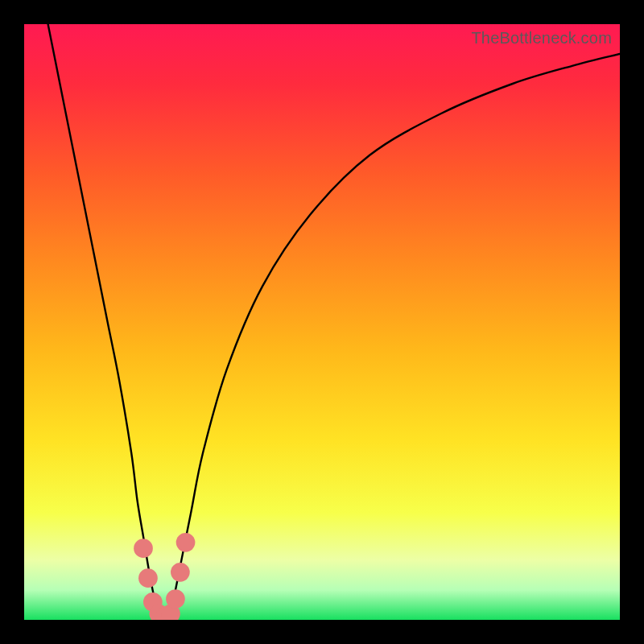  I want to click on watermark-text: TheBottleneck.com, so click(541, 39).